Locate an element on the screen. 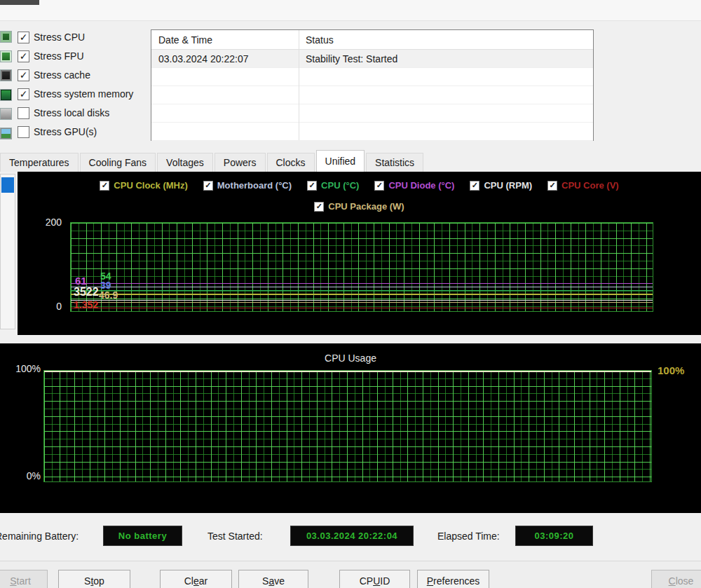  log-row: 03.03.2024 20:22:07 Stability Test: Star… is located at coordinates (372, 59).